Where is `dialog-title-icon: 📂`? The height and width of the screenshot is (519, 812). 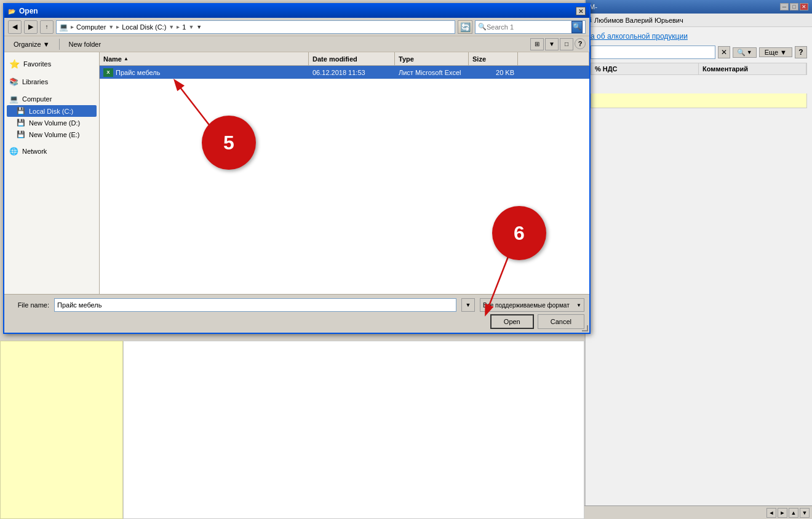 dialog-title-icon: 📂 is located at coordinates (12, 11).